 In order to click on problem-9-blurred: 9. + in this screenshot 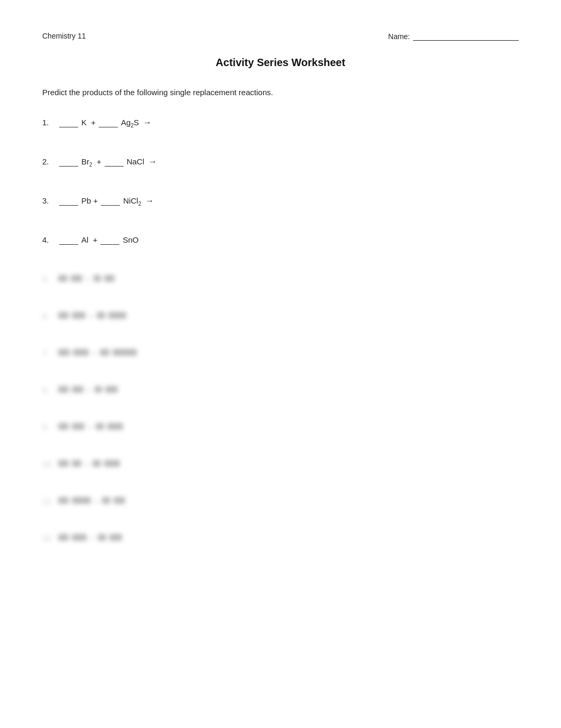, I will do `click(280, 431)`.